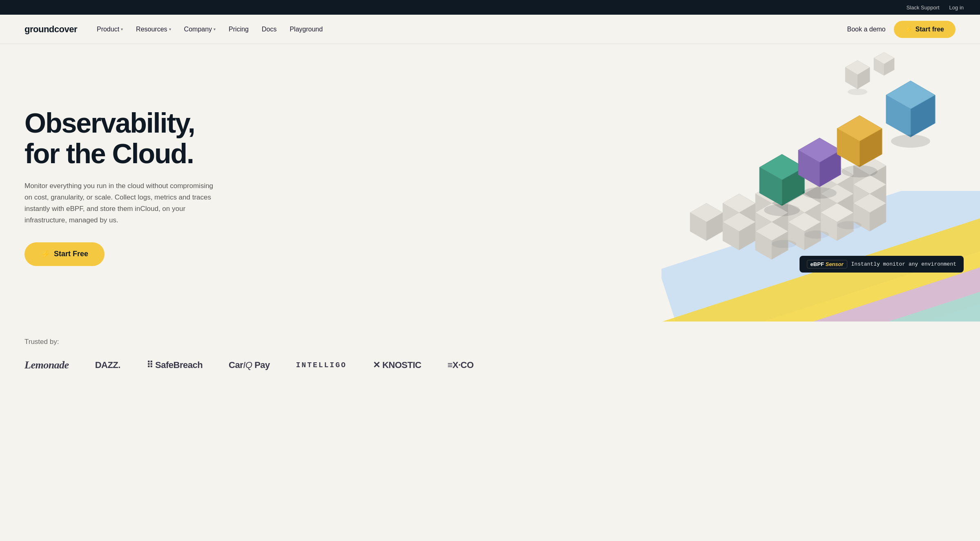  Describe the element at coordinates (397, 365) in the screenshot. I see `logo-knostic: ✕ KNOSTIC` at that location.